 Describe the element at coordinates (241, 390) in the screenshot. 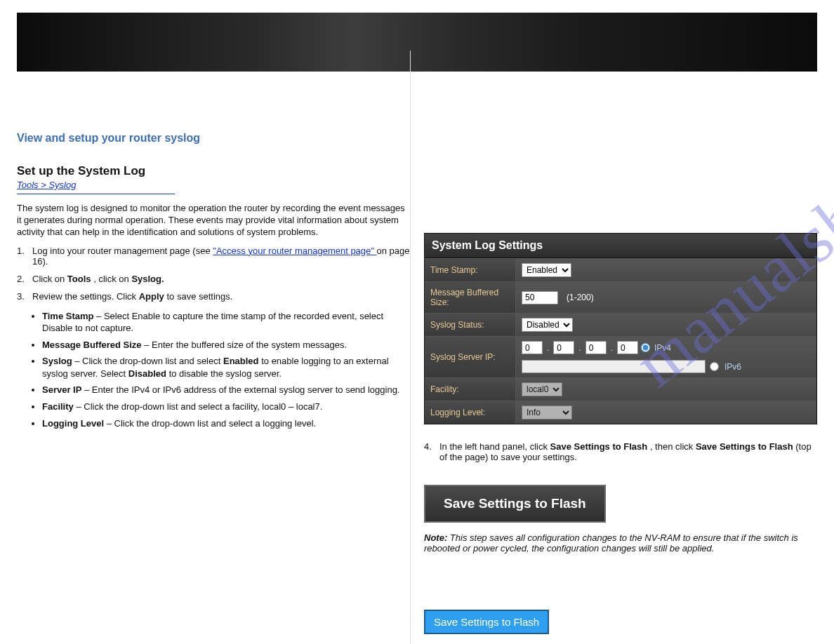

I see `bullet-text: – Enter the IPv4 or IPv6 address of the …` at that location.